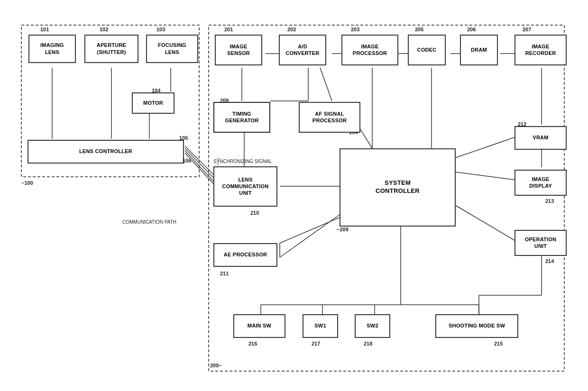 This screenshot has width=588, height=391. What do you see at coordinates (111, 49) in the screenshot?
I see `block-aperture: APERTURE(SHUTTER)` at bounding box center [111, 49].